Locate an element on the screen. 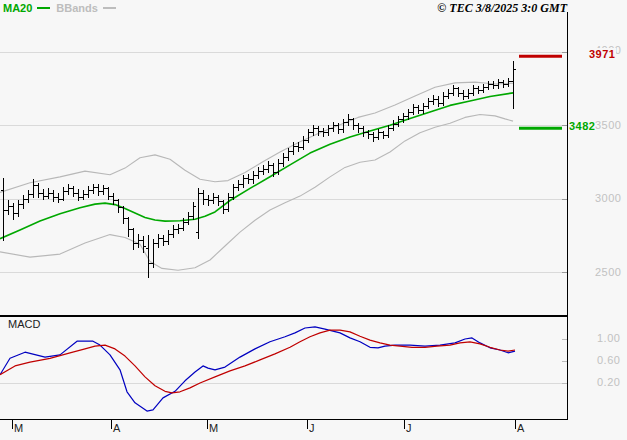 The image size is (627, 440). x-tick-march: M is located at coordinates (18, 428).